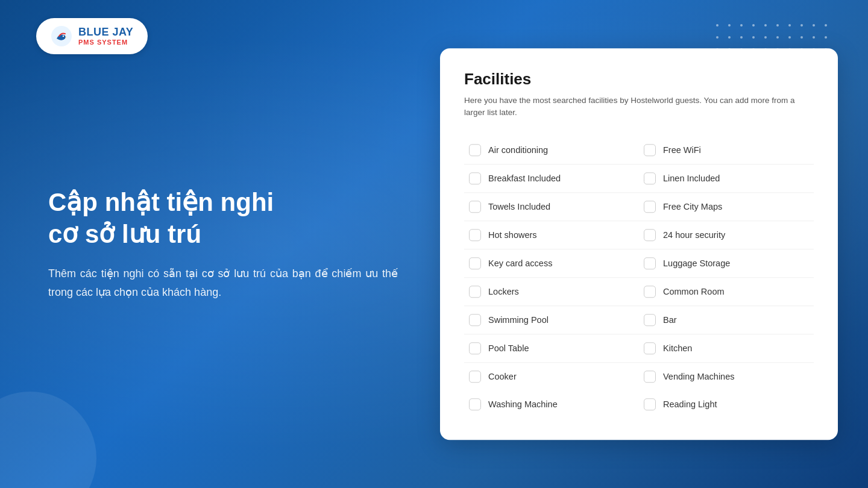  I want to click on checkbox-hot-showers, so click(475, 235).